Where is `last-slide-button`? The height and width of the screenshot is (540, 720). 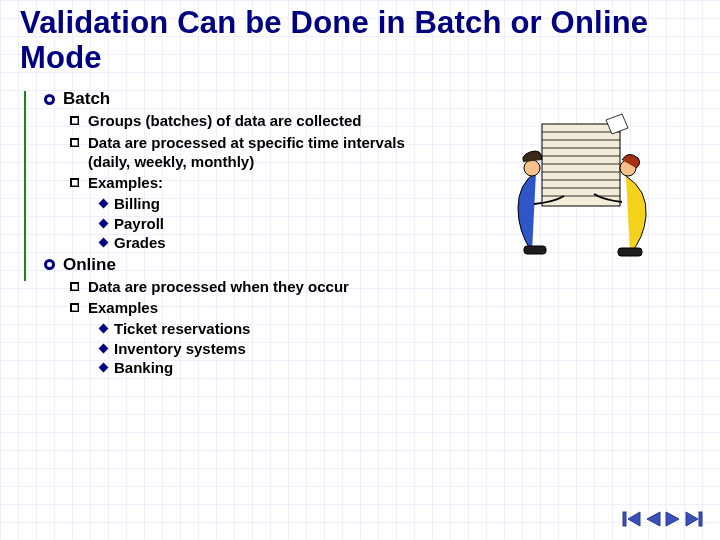
last-slide-button is located at coordinates (694, 519).